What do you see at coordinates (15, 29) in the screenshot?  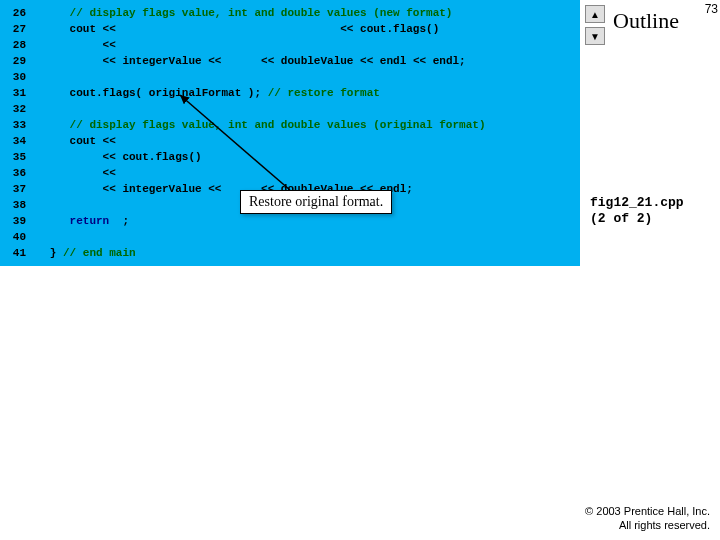 I see `line-number: 27` at bounding box center [15, 29].